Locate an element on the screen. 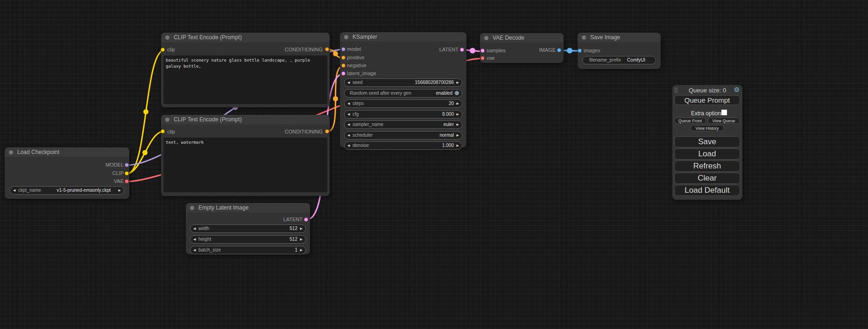  model-output-port is located at coordinates (127, 165).